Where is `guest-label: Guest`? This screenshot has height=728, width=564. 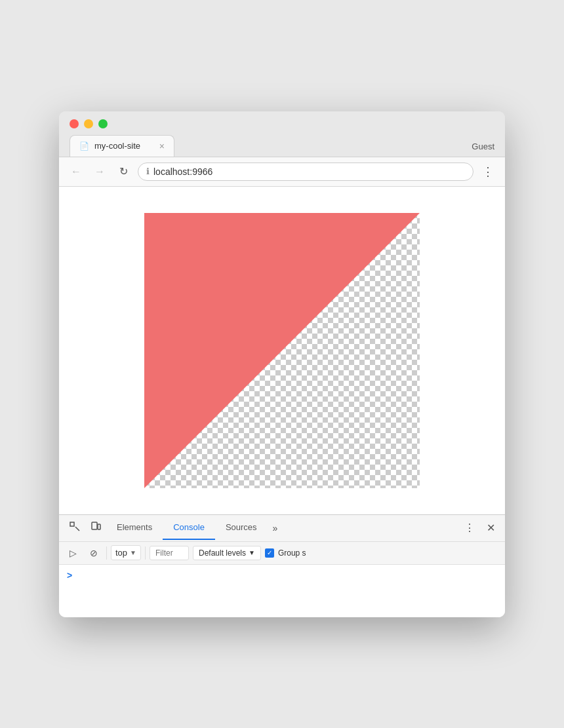 guest-label: Guest is located at coordinates (483, 149).